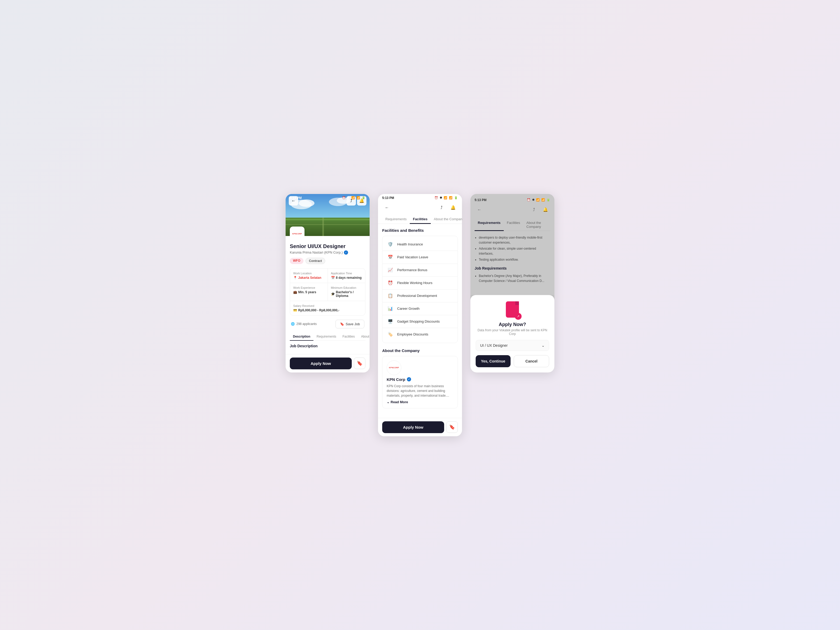  Describe the element at coordinates (513, 332) in the screenshot. I see `modal-subtitle: Data from your Vokatek profile will be s…` at that location.